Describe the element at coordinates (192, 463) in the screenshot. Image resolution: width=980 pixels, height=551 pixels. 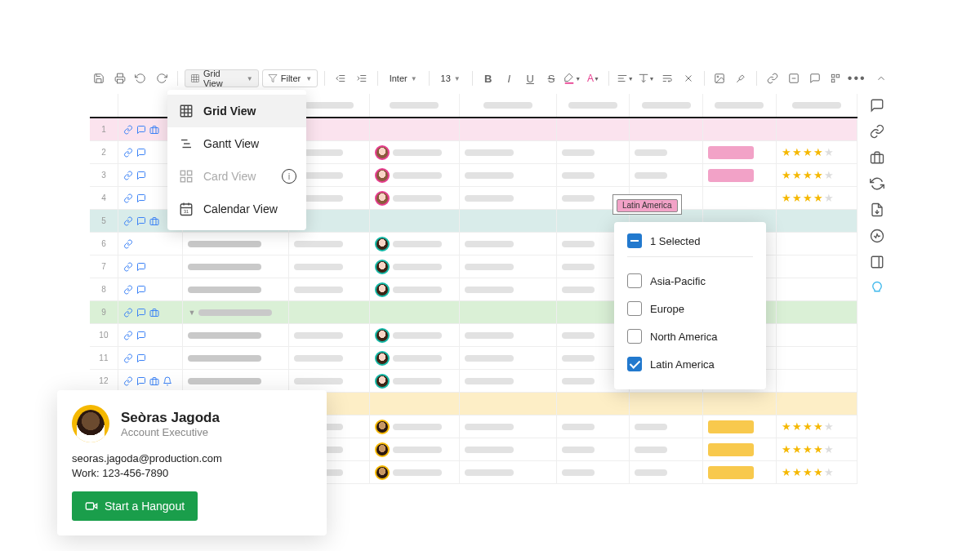
I see `contact-card: Seòras Jagoda Account Executive seoras.j…` at that location.